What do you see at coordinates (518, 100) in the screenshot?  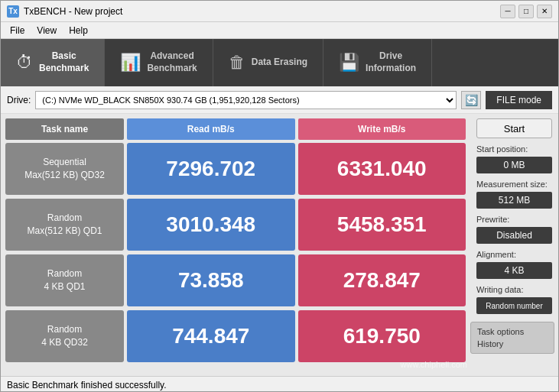 I see `file-mode-button: FILE mode` at bounding box center [518, 100].